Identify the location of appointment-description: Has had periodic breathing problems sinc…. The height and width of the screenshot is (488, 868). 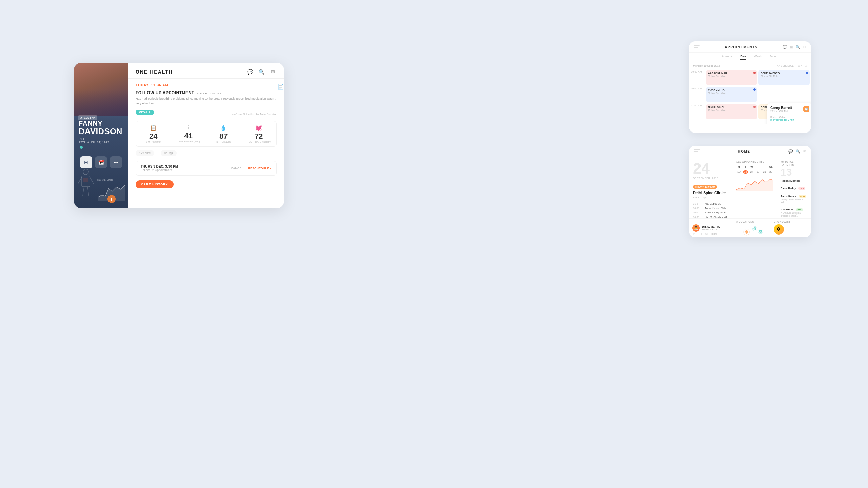
(206, 101).